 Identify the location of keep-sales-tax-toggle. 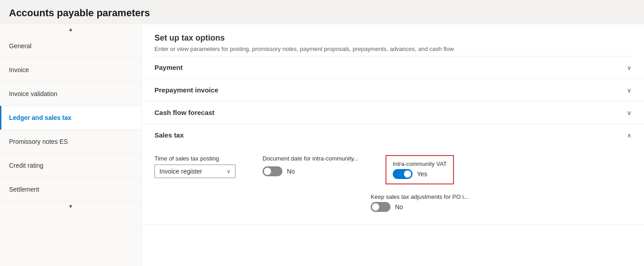
(381, 207).